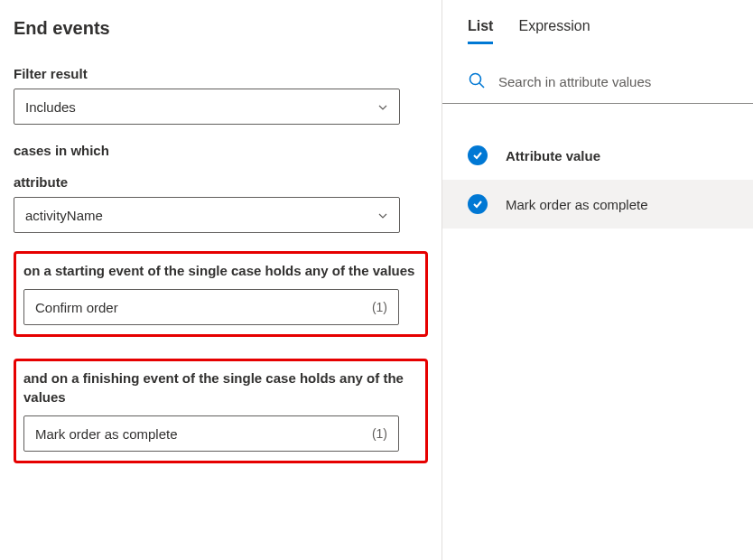  Describe the element at coordinates (553, 155) in the screenshot. I see `attribute-value-header-text: Attribute value` at that location.